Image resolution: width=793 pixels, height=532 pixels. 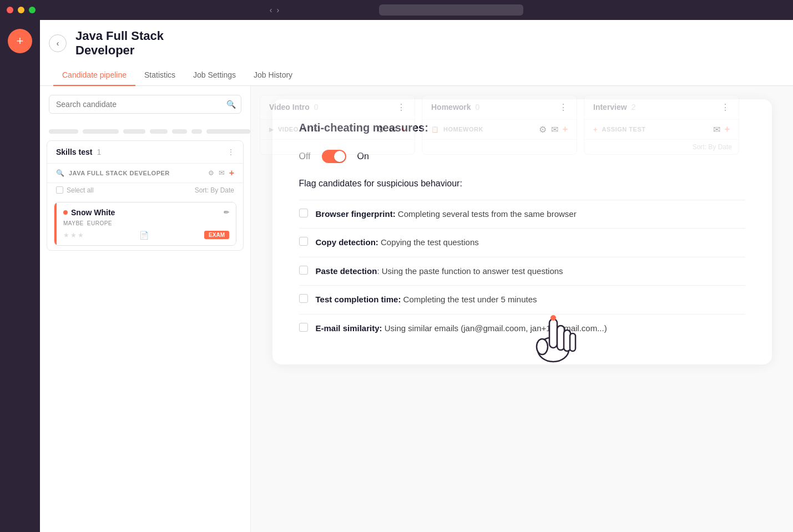 I want to click on search-input, so click(x=145, y=104).